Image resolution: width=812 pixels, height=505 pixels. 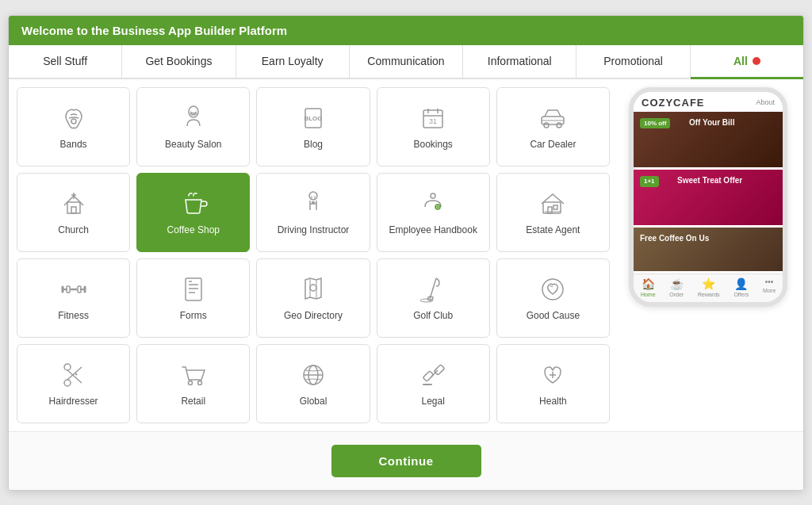 I want to click on phone-section: COZYCAFE About 10% off Off Your Bill 1+1…, so click(x=708, y=255).